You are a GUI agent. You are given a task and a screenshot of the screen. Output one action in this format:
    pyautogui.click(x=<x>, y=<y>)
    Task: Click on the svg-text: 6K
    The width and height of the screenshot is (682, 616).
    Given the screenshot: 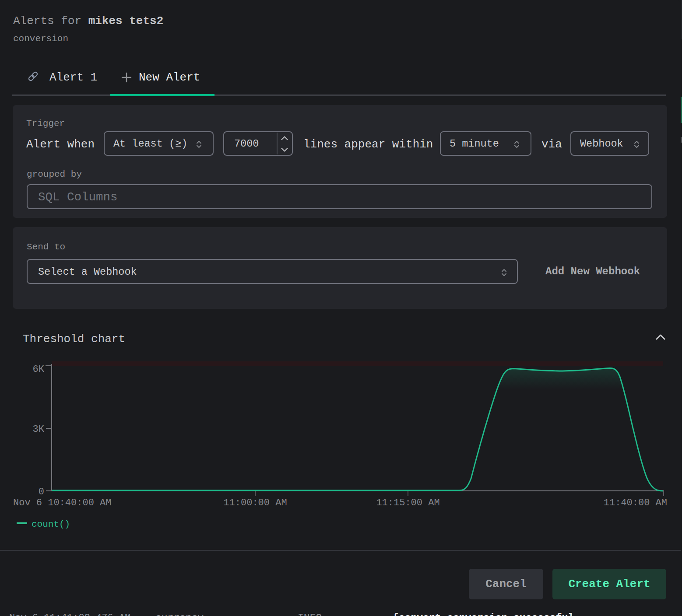 What is the action you would take?
    pyautogui.click(x=39, y=369)
    